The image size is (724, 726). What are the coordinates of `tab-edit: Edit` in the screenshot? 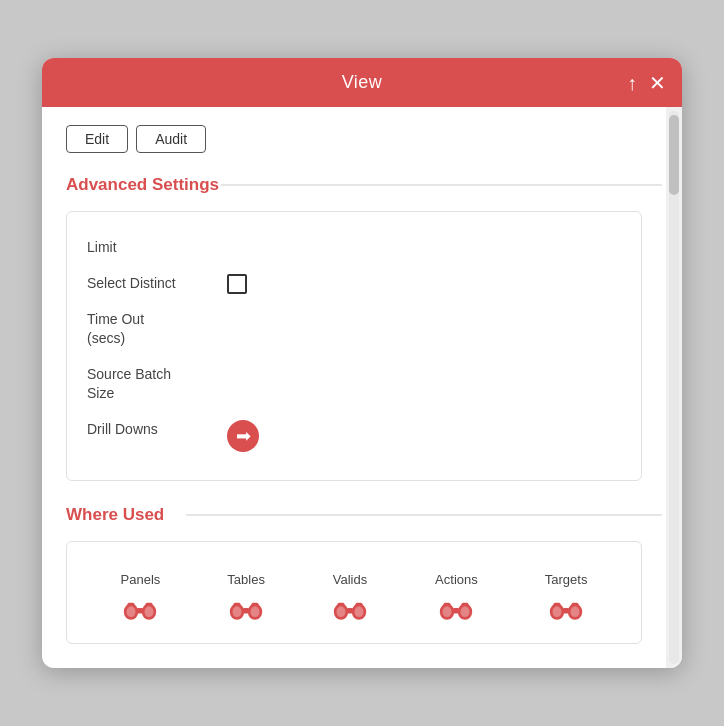 It's located at (97, 139).